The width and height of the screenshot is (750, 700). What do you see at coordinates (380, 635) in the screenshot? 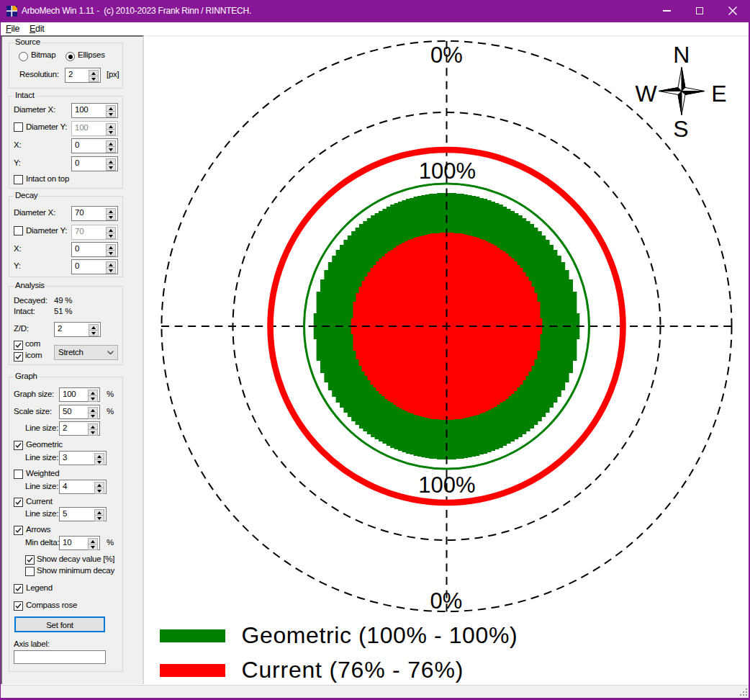
I see `svg-text: Geometric (100% - 100%)` at bounding box center [380, 635].